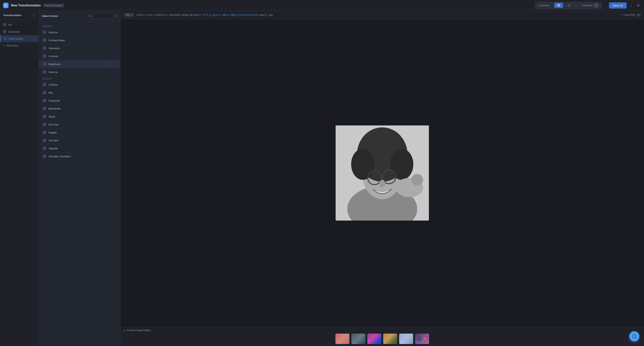 Image resolution: width=644 pixels, height=346 pixels. Describe the element at coordinates (631, 15) in the screenshot. I see `url-actions: ✏ Quick Edit ⎘` at that location.